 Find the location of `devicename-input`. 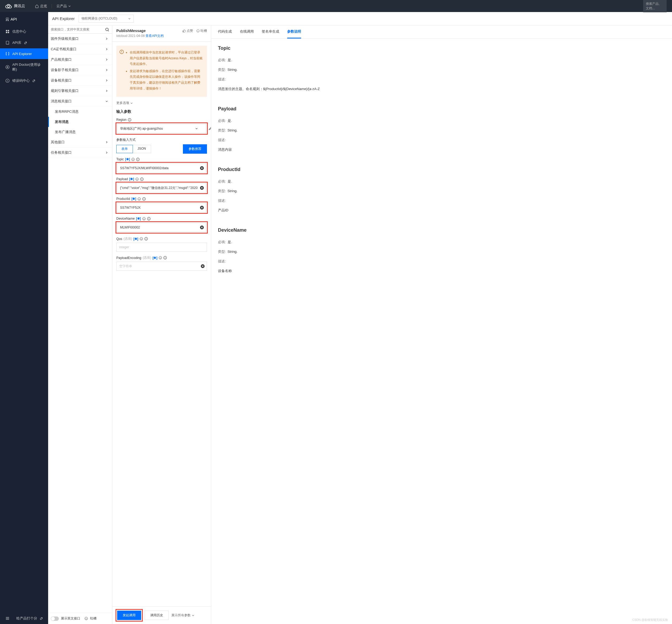

devicename-input is located at coordinates (161, 228).